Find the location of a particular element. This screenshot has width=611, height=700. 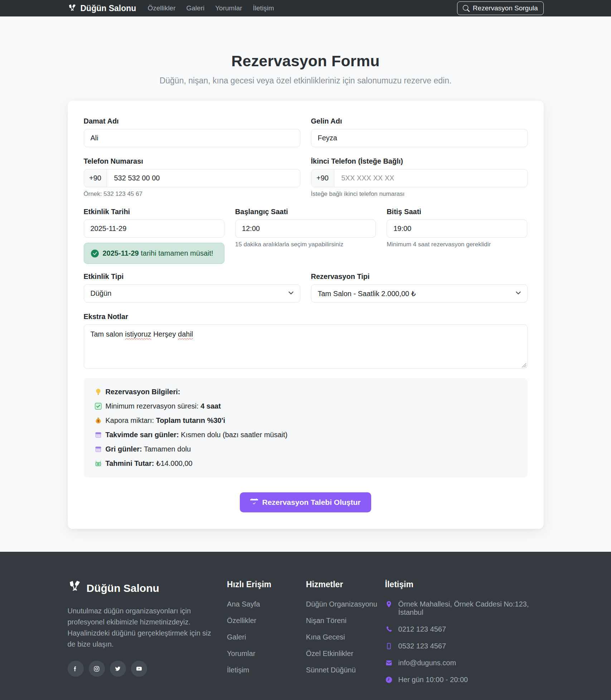

contact-heading: İletişim is located at coordinates (465, 584).